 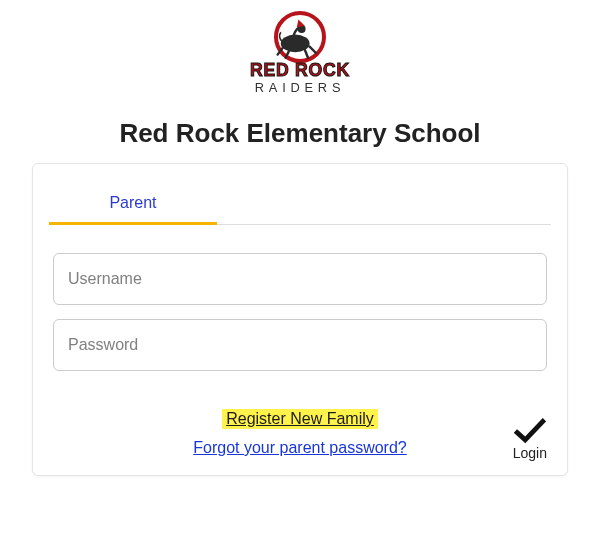 What do you see at coordinates (133, 199) in the screenshot?
I see `tab-parent: Parent` at bounding box center [133, 199].